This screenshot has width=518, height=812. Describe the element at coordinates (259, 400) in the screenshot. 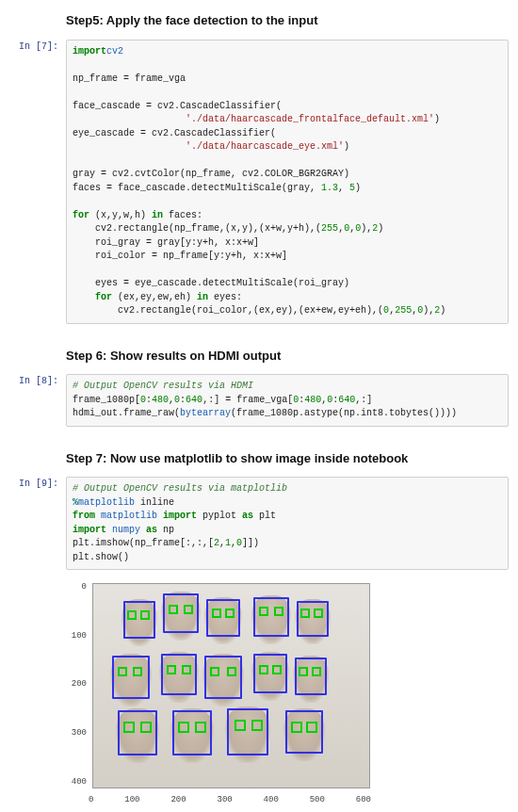

I see `cell-input-row: In [8]:# Output OpenCV results via HDMI …` at that location.